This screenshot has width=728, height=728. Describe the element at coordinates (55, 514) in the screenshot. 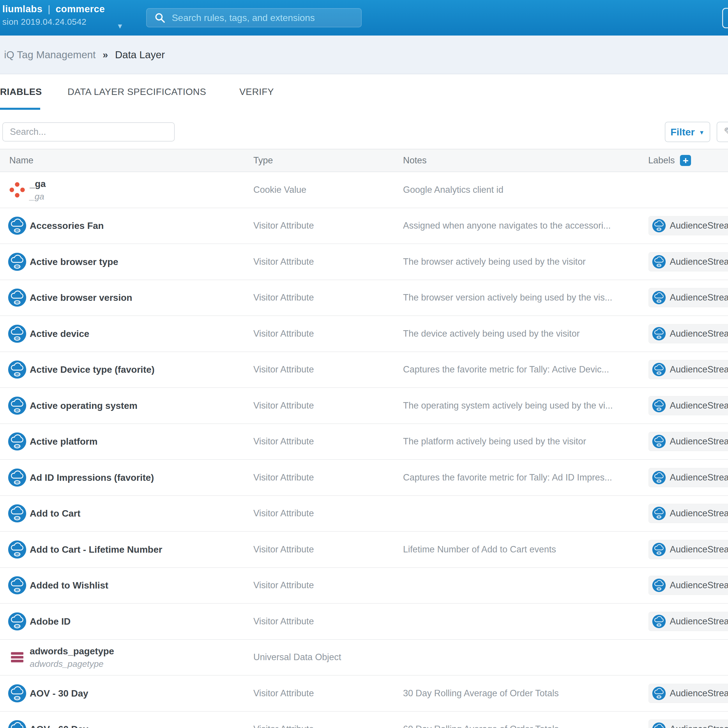

I see `variable-name: Add to Cart` at that location.